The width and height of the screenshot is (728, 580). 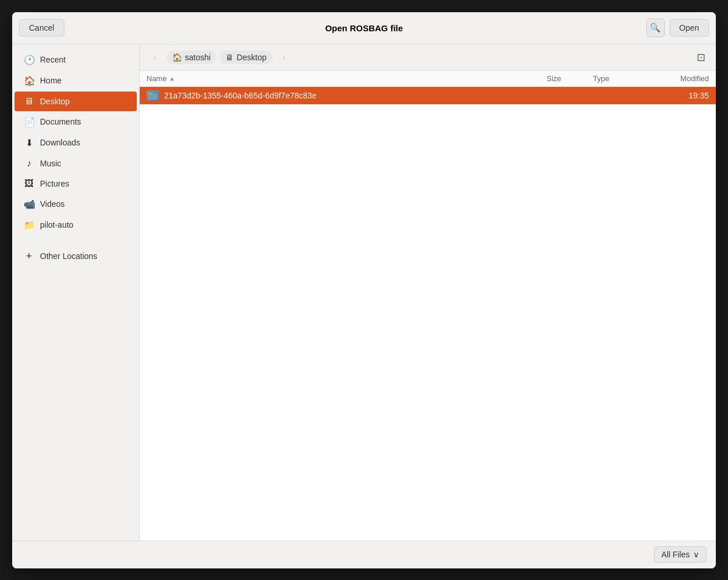 I want to click on filter-label: All Files, so click(x=676, y=555).